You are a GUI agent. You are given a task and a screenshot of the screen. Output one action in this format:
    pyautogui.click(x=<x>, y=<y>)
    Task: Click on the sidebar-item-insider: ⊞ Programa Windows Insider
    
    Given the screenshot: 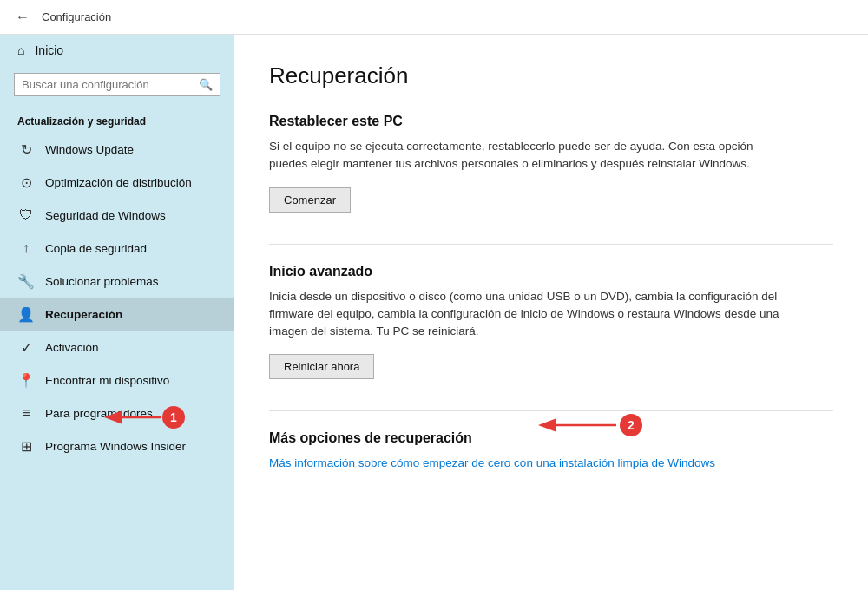 What is the action you would take?
    pyautogui.click(x=117, y=446)
    